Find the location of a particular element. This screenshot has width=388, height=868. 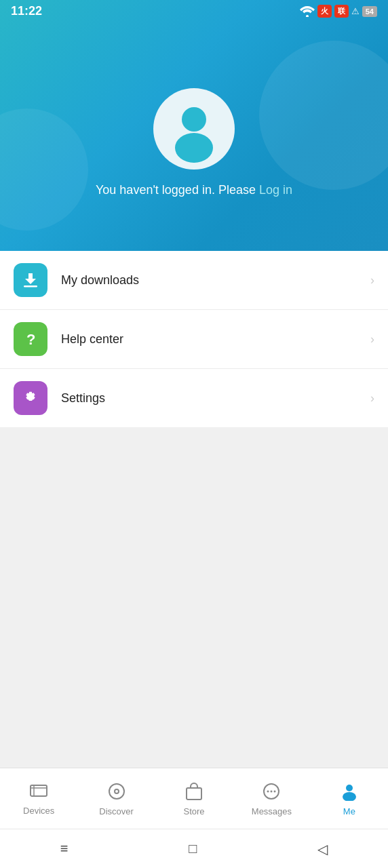

menu-item-help: ? Help center › is located at coordinates (194, 339).